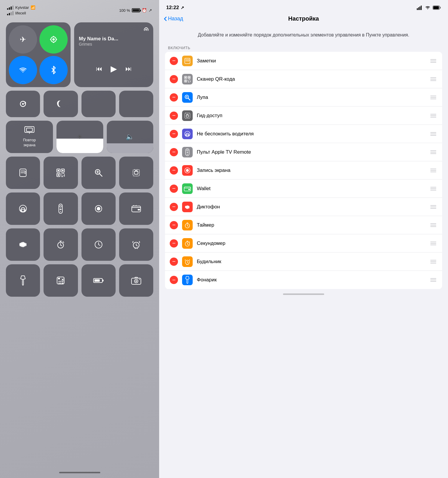  I want to click on battery-percent: 100 %, so click(125, 11).